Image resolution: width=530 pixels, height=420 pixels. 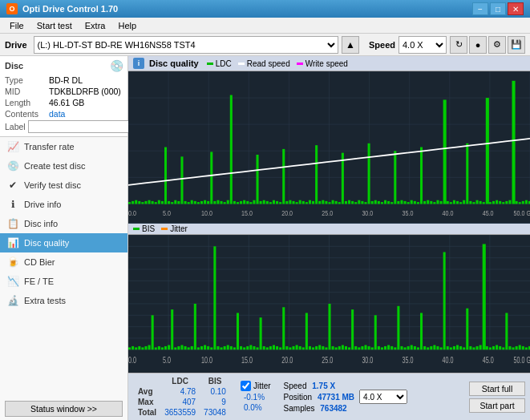 What do you see at coordinates (55, 26) in the screenshot?
I see `menu-start-test: Start test` at bounding box center [55, 26].